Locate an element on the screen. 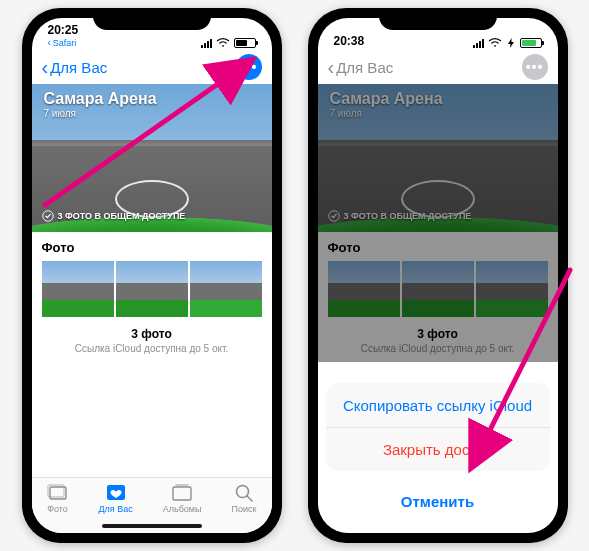  cancel-label: Отменить is located at coordinates (438, 502).